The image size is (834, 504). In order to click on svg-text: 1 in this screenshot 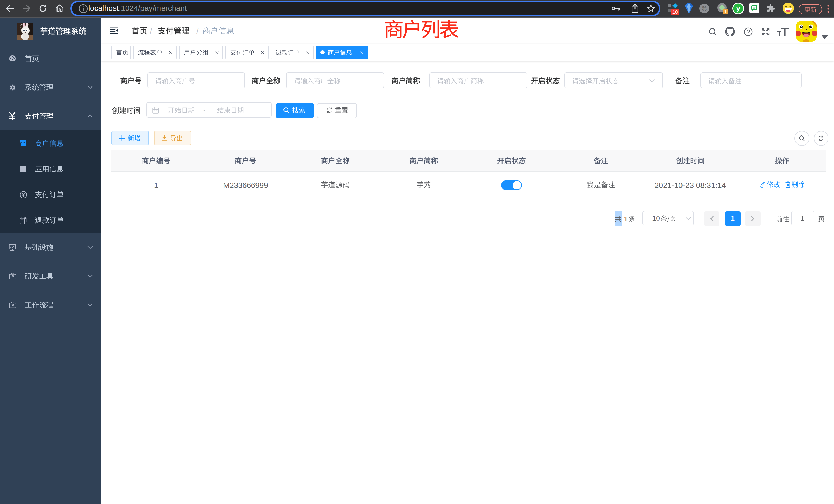, I will do `click(725, 12)`.